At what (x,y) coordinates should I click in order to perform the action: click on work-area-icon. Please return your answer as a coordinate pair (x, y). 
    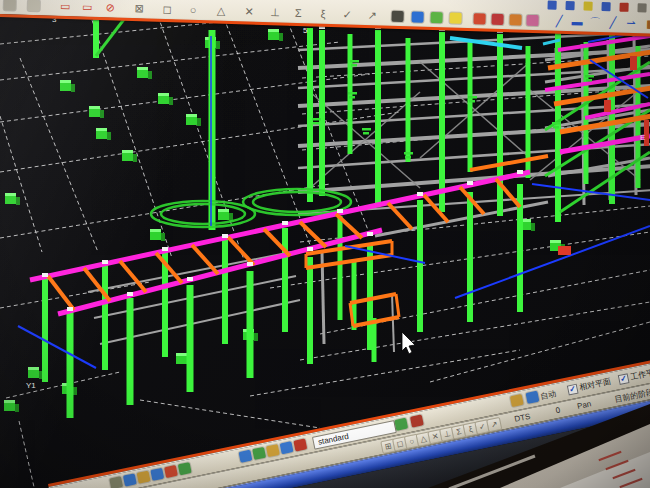
    Looking at the image, I should click on (436, 18).